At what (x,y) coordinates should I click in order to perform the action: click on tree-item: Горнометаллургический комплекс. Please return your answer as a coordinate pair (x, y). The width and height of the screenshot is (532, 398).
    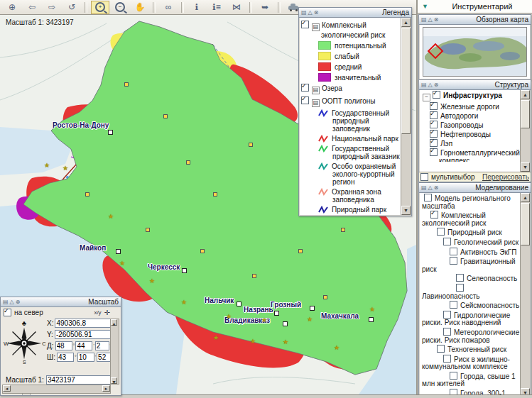
    Looking at the image, I should click on (470, 155).